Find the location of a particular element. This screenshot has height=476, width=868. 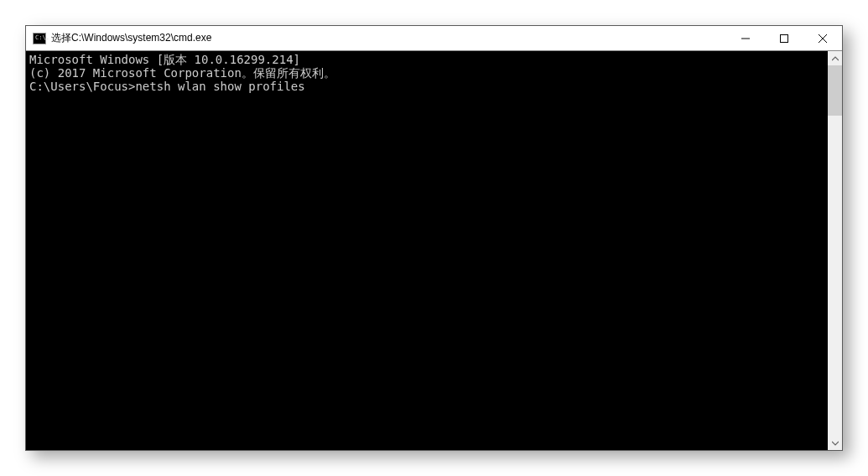

chevron-down-icon is located at coordinates (835, 443).